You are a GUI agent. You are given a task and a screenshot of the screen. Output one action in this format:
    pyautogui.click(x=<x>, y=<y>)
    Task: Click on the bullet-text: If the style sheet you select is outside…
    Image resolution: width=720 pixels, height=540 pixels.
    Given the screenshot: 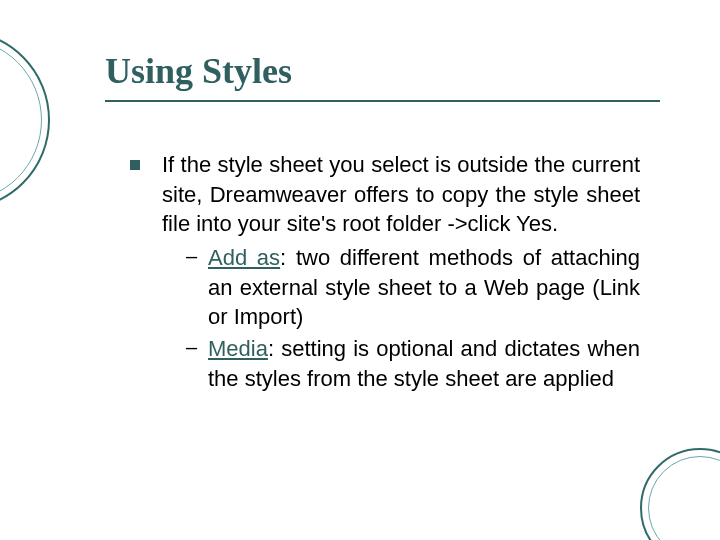 What is the action you would take?
    pyautogui.click(x=401, y=194)
    